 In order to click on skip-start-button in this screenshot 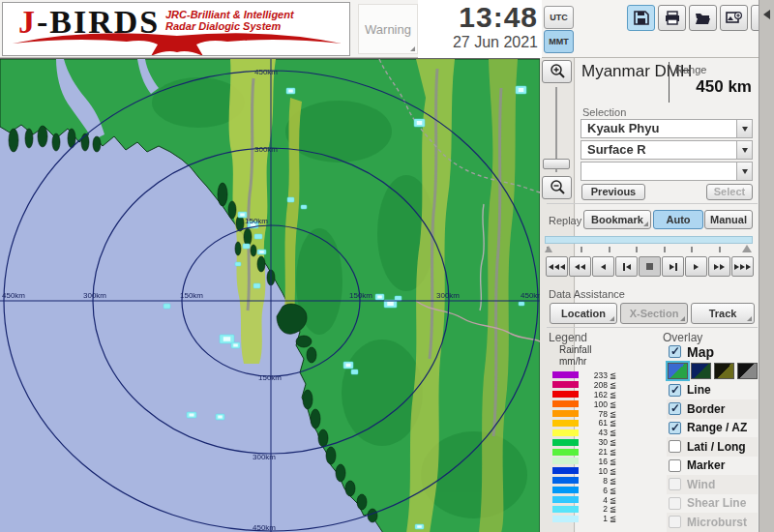, I will do `click(627, 267)`.